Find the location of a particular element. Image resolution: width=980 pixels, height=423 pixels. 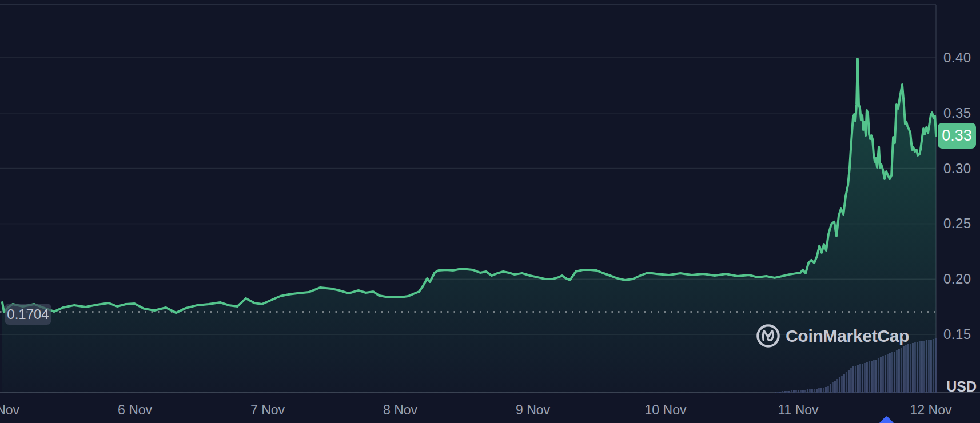

y-tick-label: 0.30 is located at coordinates (961, 169).